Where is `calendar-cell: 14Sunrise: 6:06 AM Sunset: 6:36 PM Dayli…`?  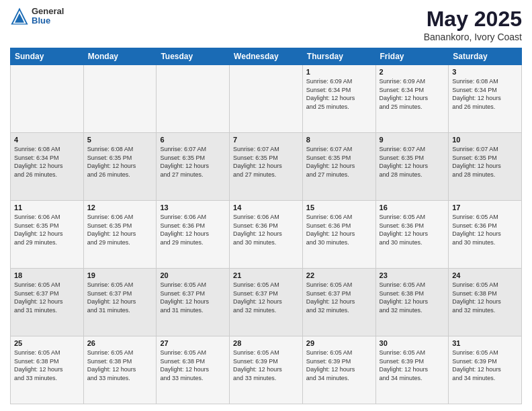 calendar-cell: 14Sunrise: 6:06 AM Sunset: 6:36 PM Dayli… is located at coordinates (266, 235).